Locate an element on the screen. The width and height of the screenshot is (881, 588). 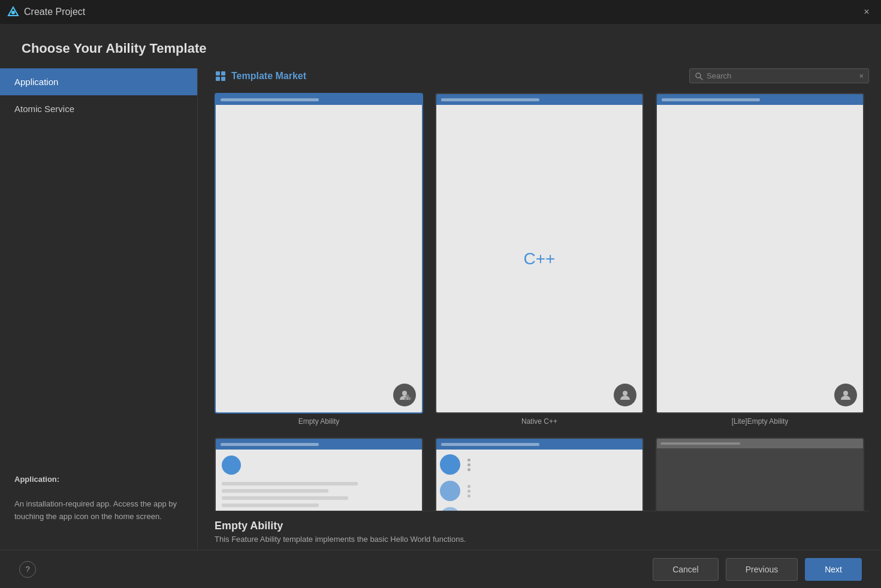
title-bar-title: Create Project is located at coordinates (55, 12).